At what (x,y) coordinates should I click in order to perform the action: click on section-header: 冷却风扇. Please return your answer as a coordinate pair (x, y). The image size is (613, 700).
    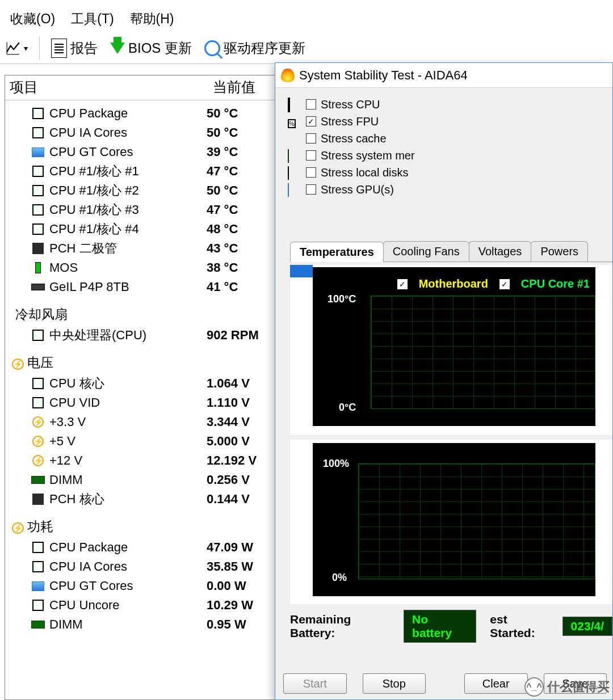
    Looking at the image, I should click on (143, 314).